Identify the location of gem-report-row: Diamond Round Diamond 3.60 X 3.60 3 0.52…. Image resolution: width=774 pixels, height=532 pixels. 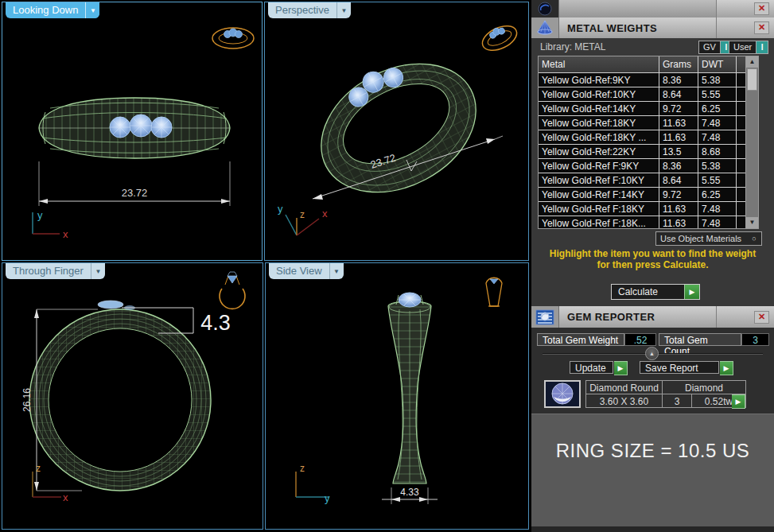
(666, 394).